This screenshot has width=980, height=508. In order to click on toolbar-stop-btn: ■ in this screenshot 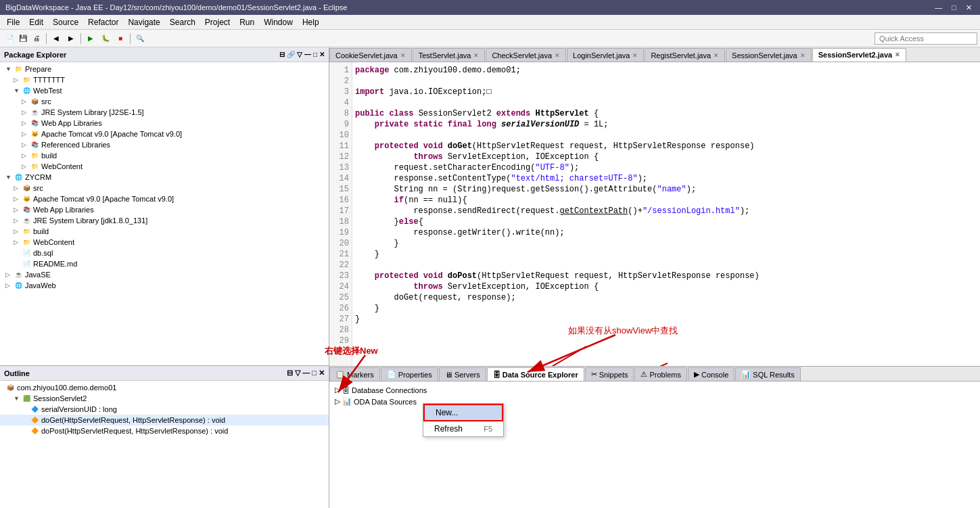, I will do `click(120, 39)`.